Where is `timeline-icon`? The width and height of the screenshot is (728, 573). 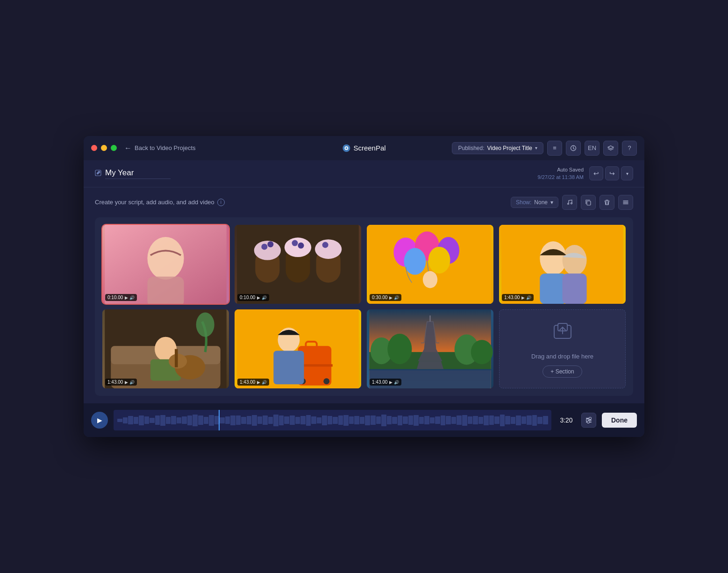
timeline-icon is located at coordinates (589, 420).